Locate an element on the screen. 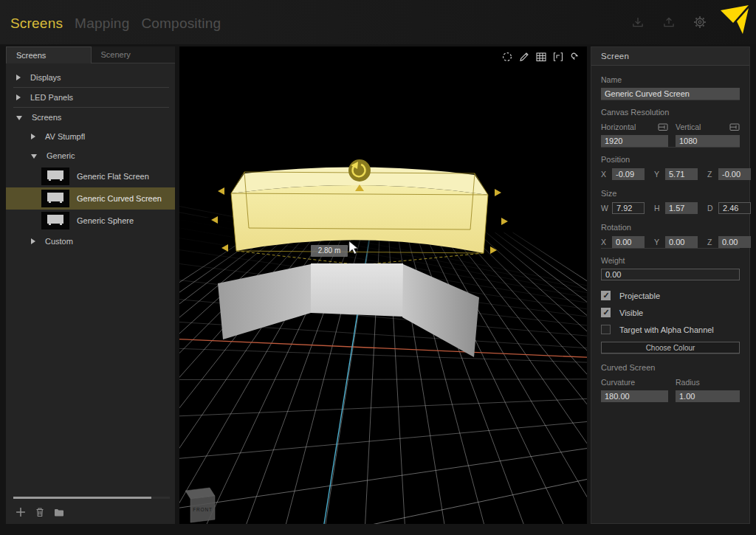  rotation-group: Rotation X Y Z is located at coordinates (670, 235).